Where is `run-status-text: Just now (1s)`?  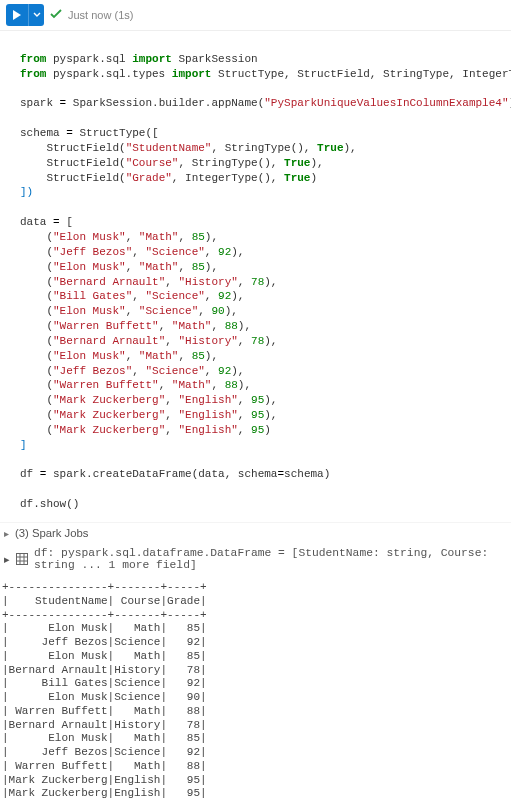
run-status-text: Just now (1s) is located at coordinates (100, 15).